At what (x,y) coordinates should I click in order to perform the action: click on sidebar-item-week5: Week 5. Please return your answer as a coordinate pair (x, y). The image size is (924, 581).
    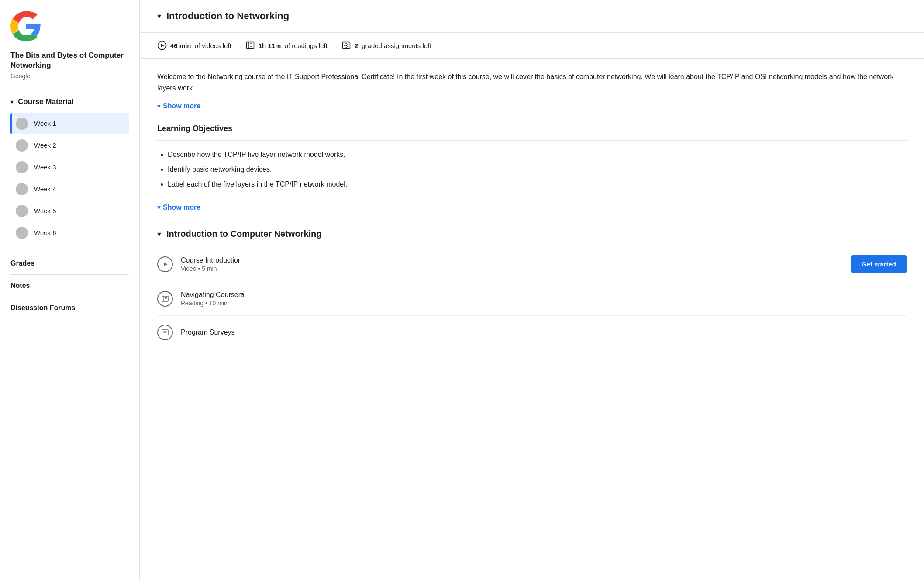
    Looking at the image, I should click on (70, 211).